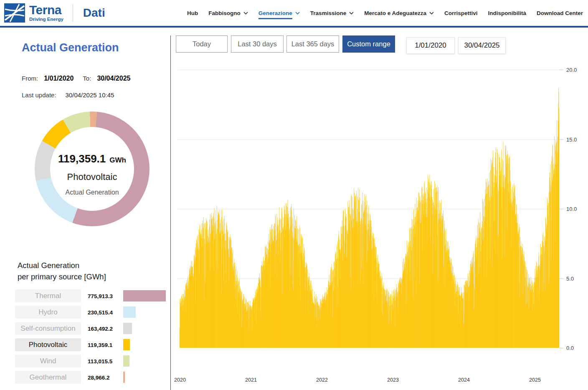 Image resolution: width=588 pixels, height=390 pixels. I want to click on legend-label: Self-consumption, so click(48, 328).